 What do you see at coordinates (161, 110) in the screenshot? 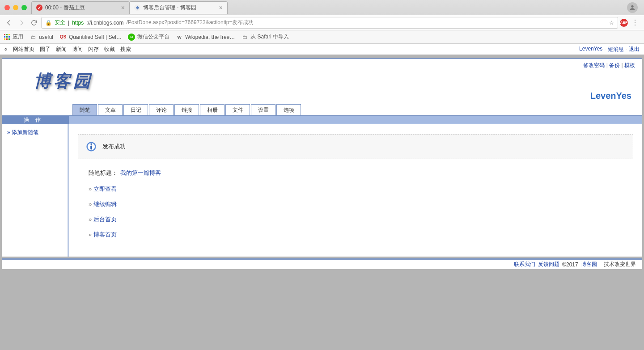
I see `tab-comments: 评论` at bounding box center [161, 110].